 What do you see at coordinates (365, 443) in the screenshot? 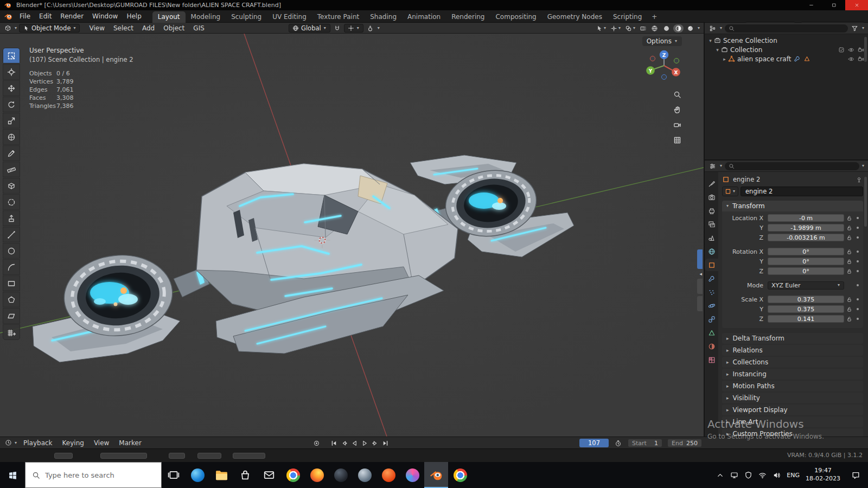
I see `play-button` at bounding box center [365, 443].